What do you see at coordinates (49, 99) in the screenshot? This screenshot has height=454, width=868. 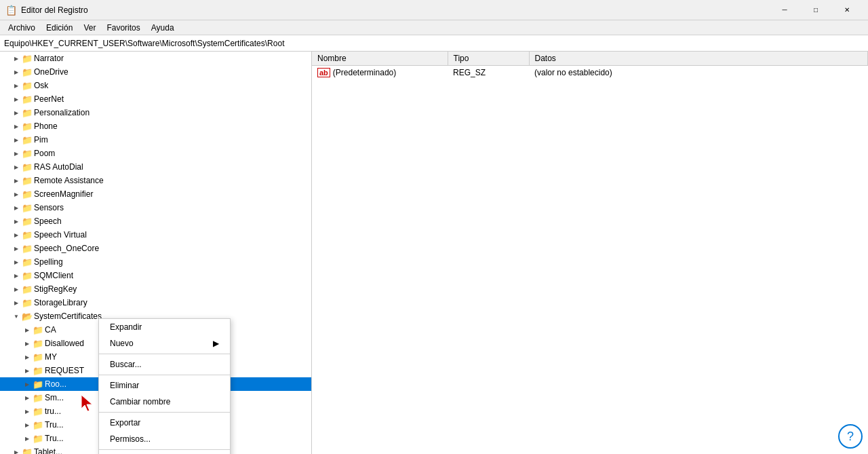 I see `tree-label: PeerNet` at bounding box center [49, 99].